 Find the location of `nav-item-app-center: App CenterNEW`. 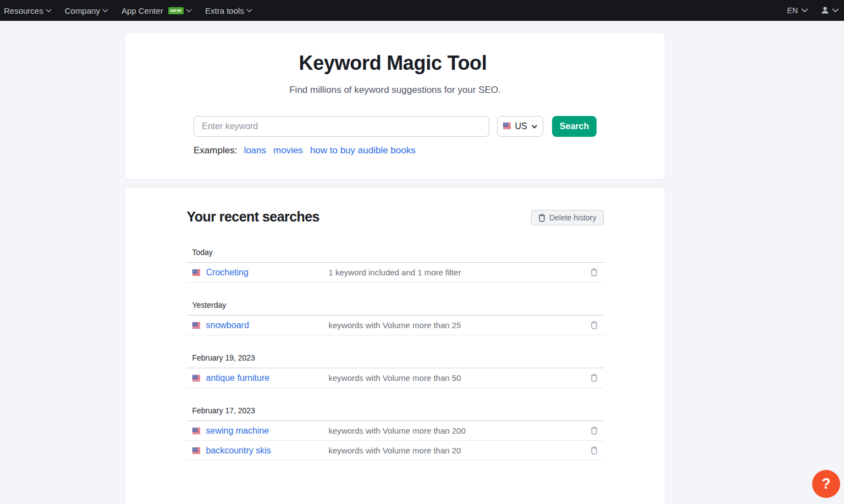

nav-item-app-center: App CenterNEW is located at coordinates (157, 11).